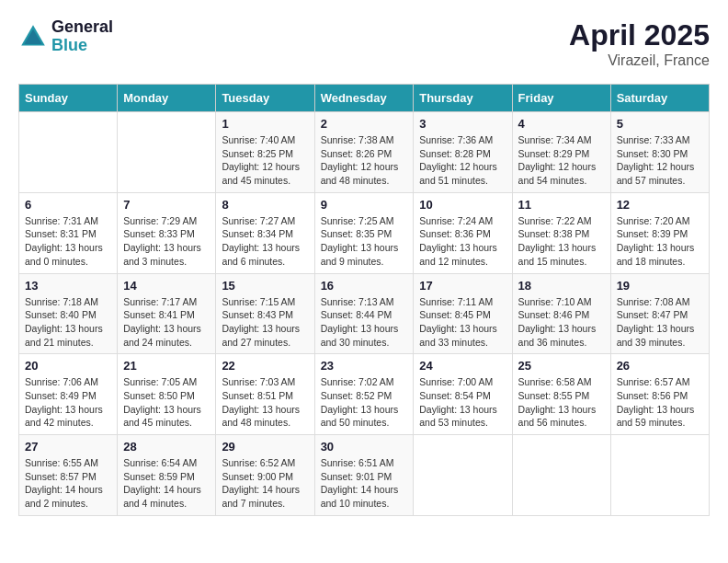 This screenshot has height=563, width=728. I want to click on day-number: 7, so click(166, 204).